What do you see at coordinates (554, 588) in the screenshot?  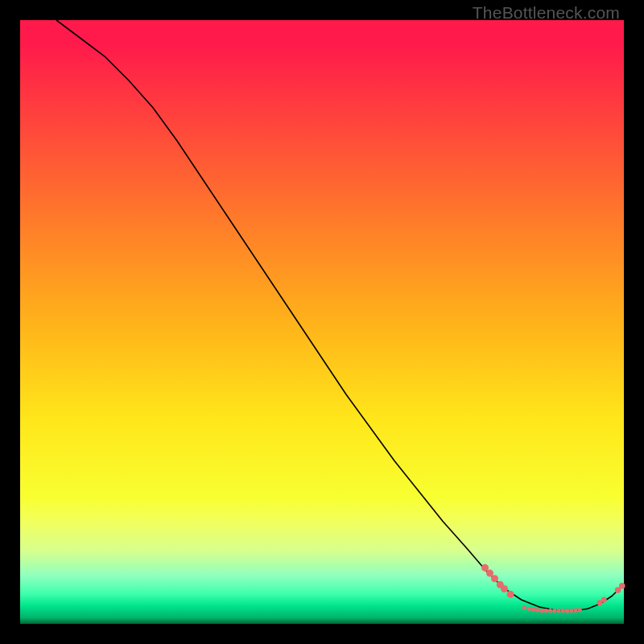 I see `markers-group` at bounding box center [554, 588].